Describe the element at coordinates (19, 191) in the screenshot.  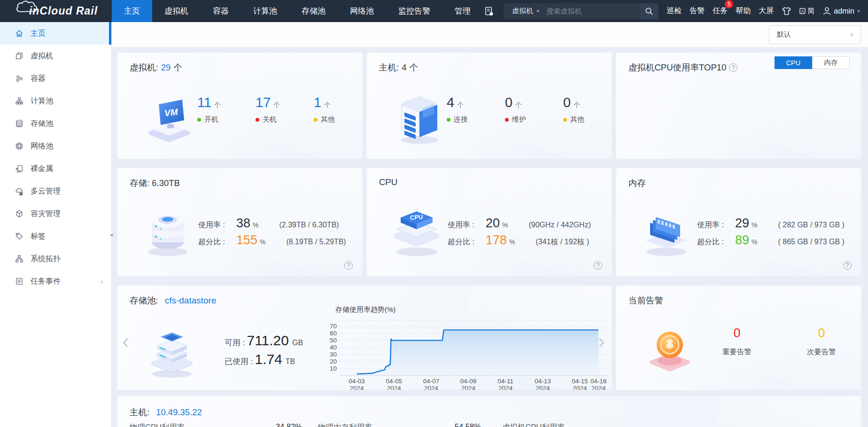
I see `multi-cloud-icon` at that location.